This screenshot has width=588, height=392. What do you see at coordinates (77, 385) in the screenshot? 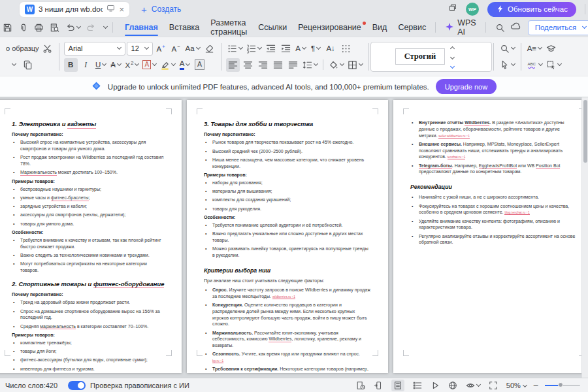
I see `spellcheck-toggle` at bounding box center [77, 385].